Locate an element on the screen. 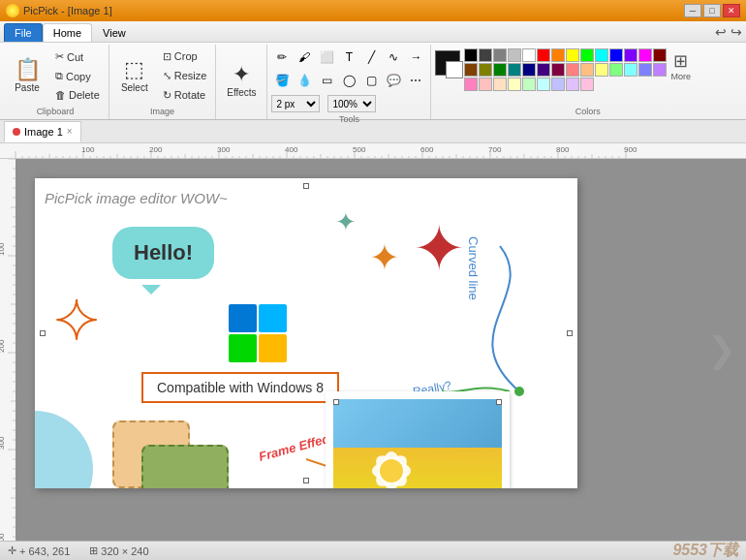  resize-icon: ⤡ is located at coordinates (167, 76).